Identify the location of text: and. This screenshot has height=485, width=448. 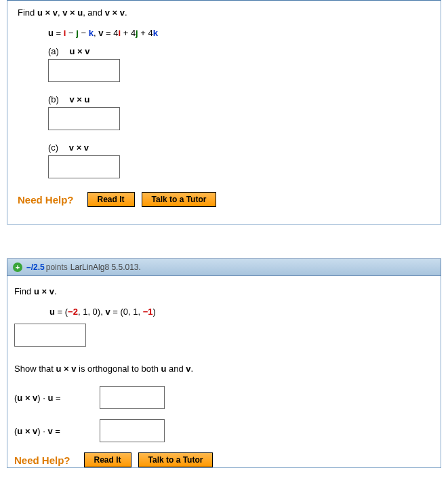
(176, 369).